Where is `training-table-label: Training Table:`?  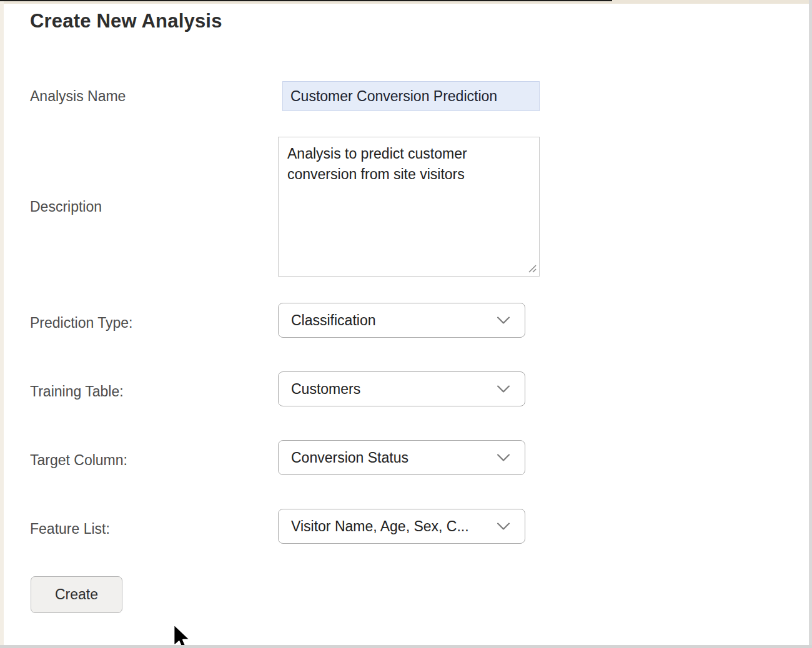
training-table-label: Training Table: is located at coordinates (77, 391).